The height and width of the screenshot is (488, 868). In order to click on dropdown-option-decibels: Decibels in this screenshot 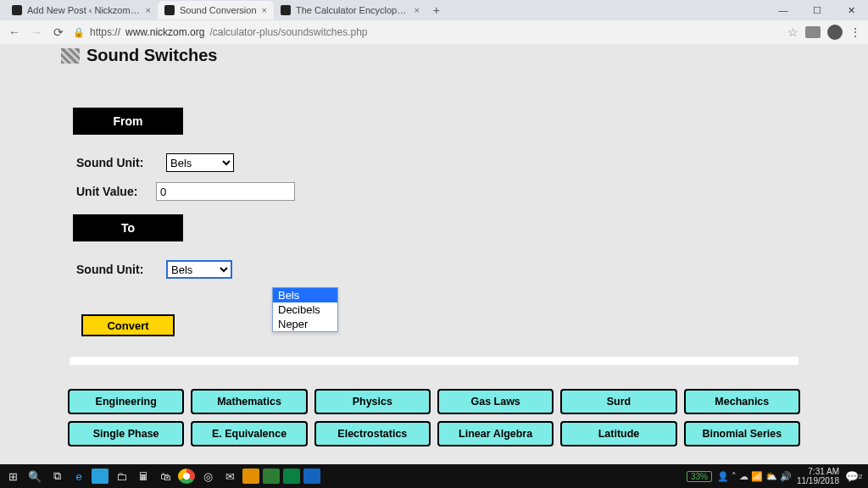, I will do `click(305, 310)`.